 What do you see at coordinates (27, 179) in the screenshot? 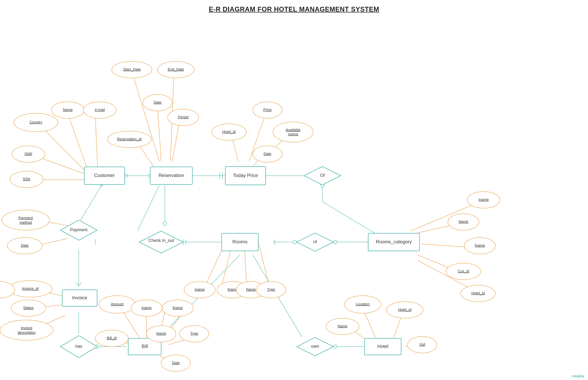
I see `attr-ssn-label: SSN` at bounding box center [27, 179].